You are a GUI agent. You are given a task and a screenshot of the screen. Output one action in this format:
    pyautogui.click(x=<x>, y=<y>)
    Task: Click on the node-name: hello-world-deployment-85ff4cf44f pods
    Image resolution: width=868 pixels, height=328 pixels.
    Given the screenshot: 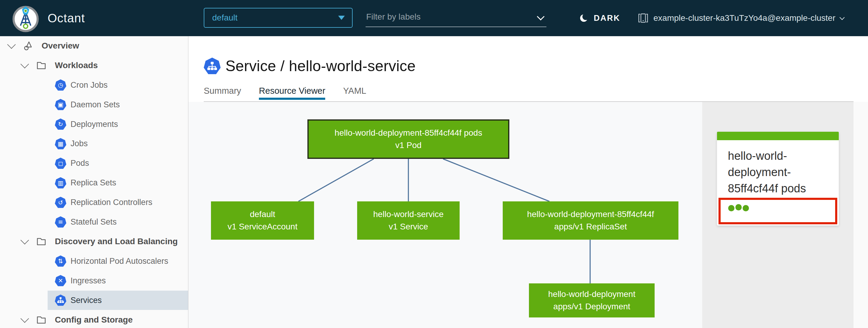 What is the action you would take?
    pyautogui.click(x=408, y=133)
    